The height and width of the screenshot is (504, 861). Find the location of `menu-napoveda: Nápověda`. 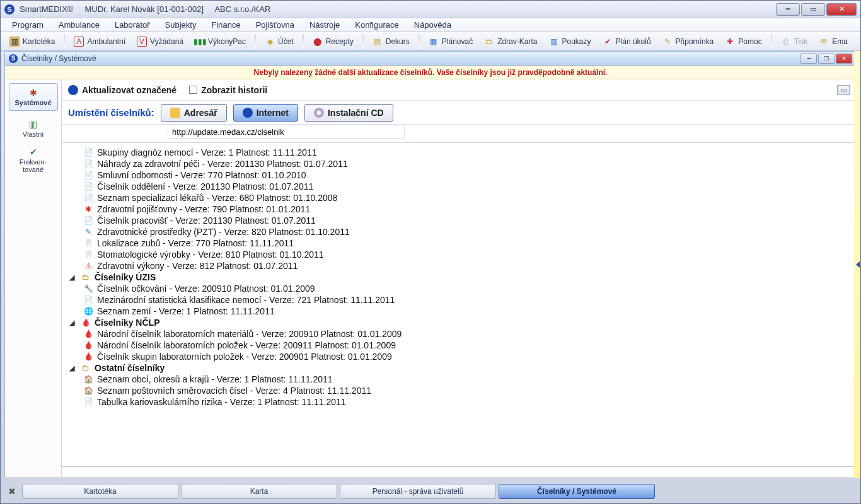

menu-napoveda: Nápověda is located at coordinates (432, 25).